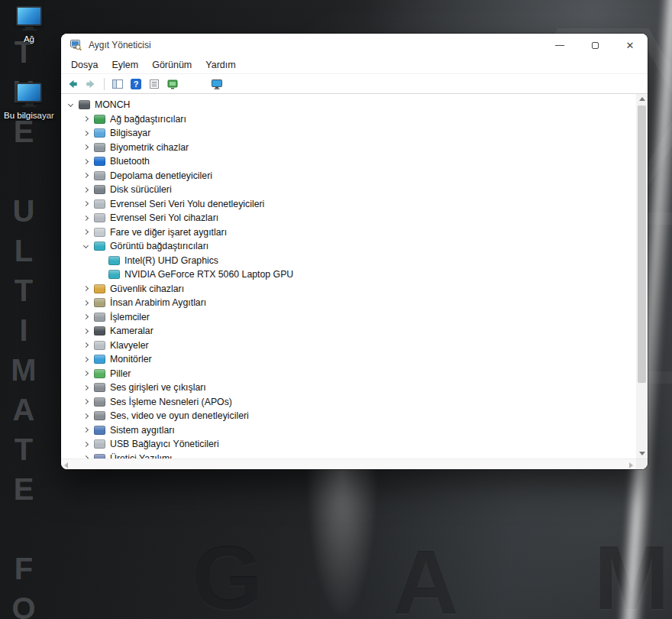 Image resolution: width=672 pixels, height=619 pixels. I want to click on tree-item-i-nsan-arabirim-ayg-tlar: İnsan Arabirim Aygıtları, so click(348, 303).